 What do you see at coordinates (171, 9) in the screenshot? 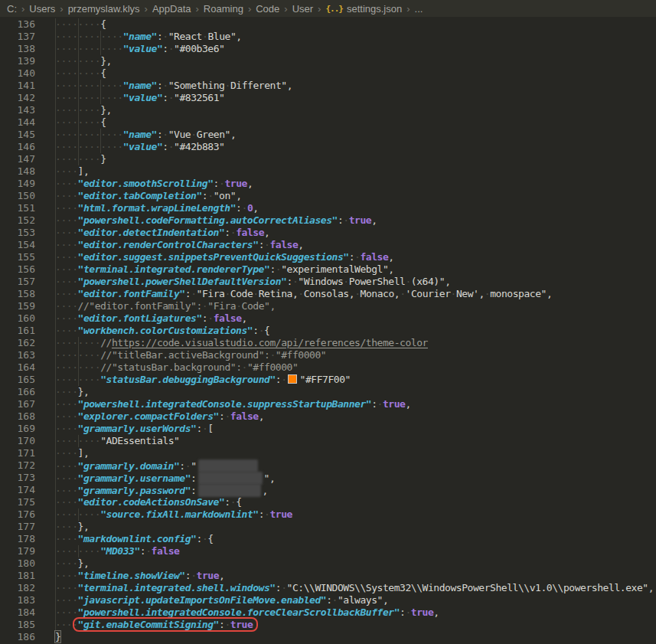
I see `breadcrumb-item: AppData` at bounding box center [171, 9].